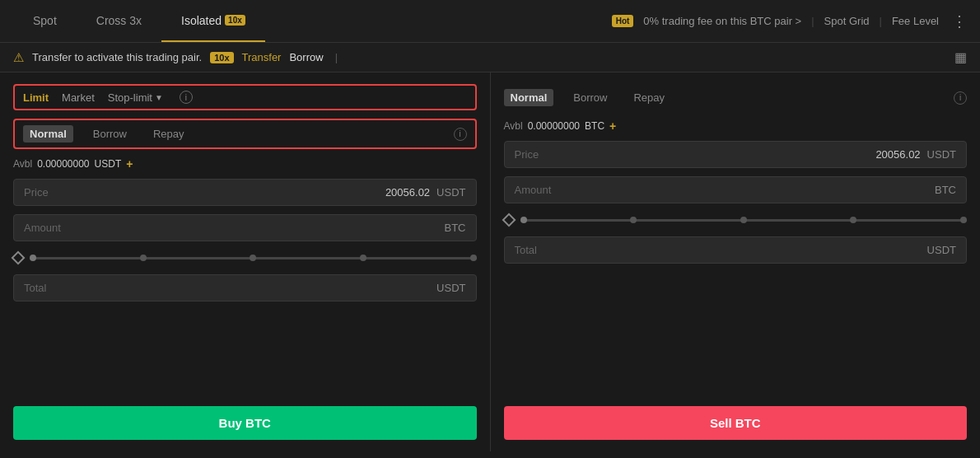 Image resolution: width=980 pixels, height=458 pixels. Describe the element at coordinates (18, 259) in the screenshot. I see `slider-diamond-buy` at that location.